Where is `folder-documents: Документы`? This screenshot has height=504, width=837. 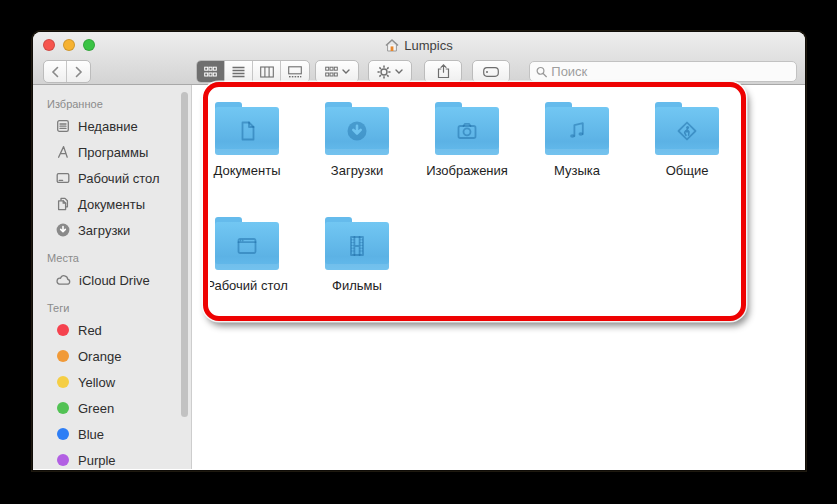
folder-documents: Документы is located at coordinates (247, 140).